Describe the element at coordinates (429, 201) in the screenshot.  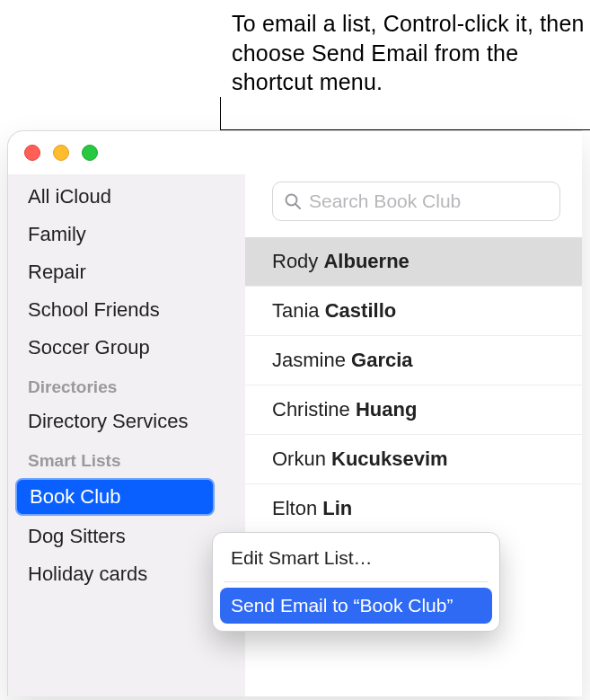
I see `search-input` at that location.